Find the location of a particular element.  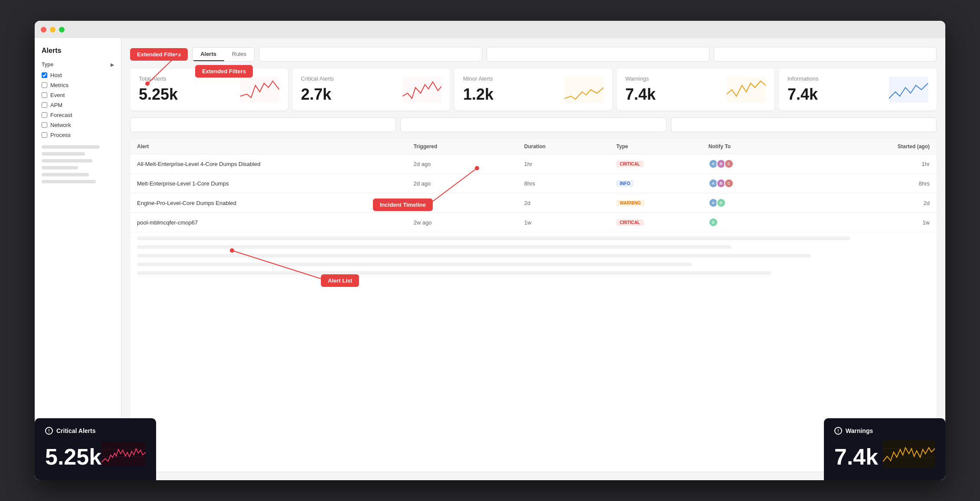

stat-label-warnings: Warnings is located at coordinates (640, 79).